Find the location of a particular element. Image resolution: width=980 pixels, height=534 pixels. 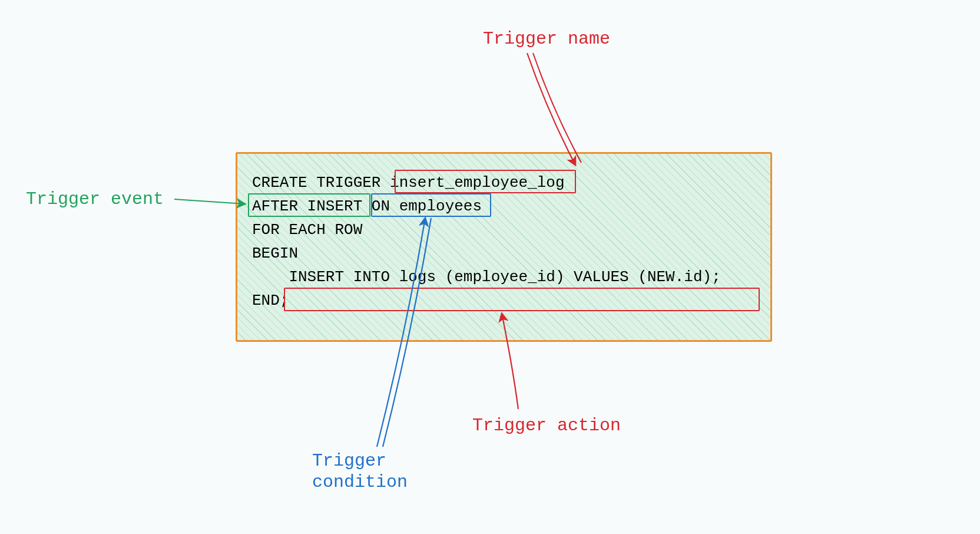

highlight-trigger-condition is located at coordinates (431, 205).